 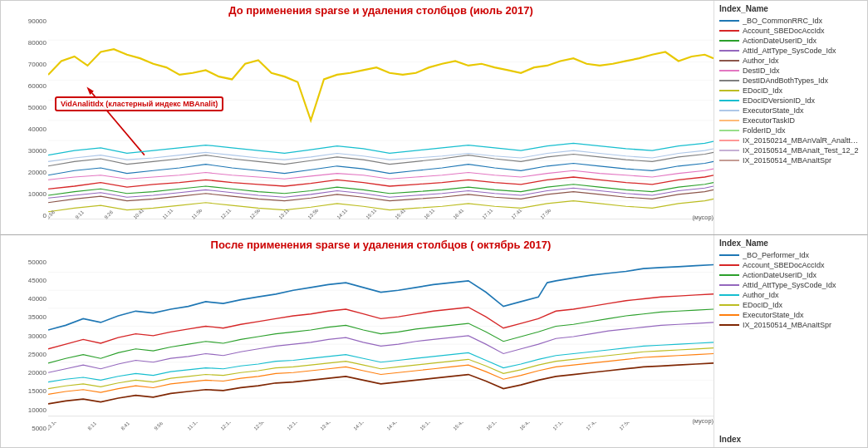 I want to click on svg-text: 13:56, so click(x=312, y=214).